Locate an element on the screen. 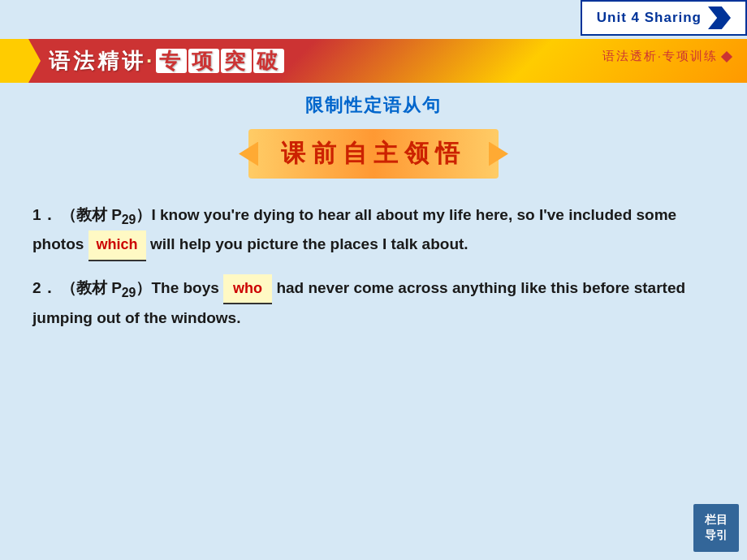 The image size is (747, 560). question-1: 1． （教材 P29）I know you're dying to hear a… is located at coordinates (374, 231).